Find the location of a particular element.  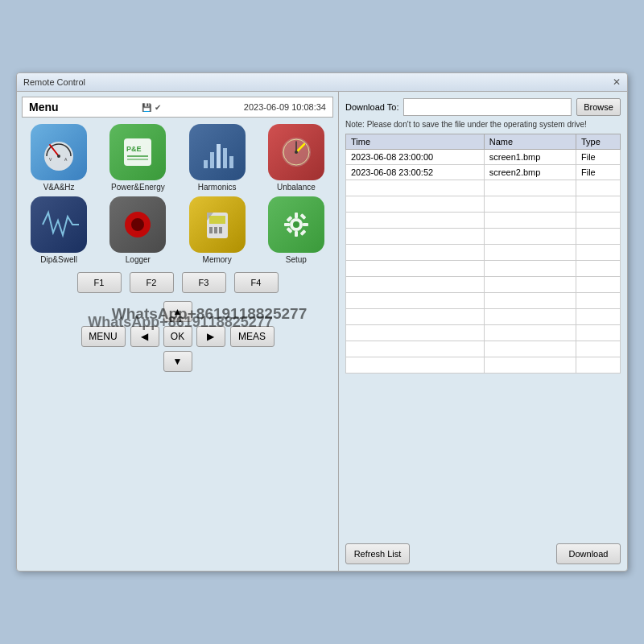

harm-icon is located at coordinates (217, 152).